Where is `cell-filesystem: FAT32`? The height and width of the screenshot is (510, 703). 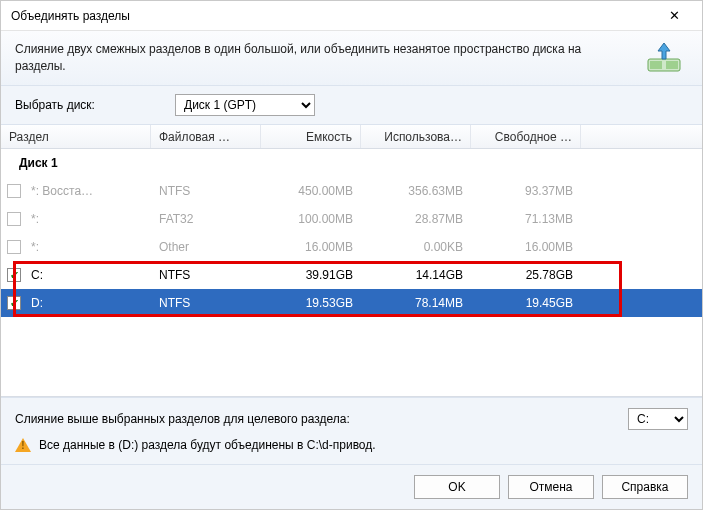 cell-filesystem: FAT32 is located at coordinates (206, 219).